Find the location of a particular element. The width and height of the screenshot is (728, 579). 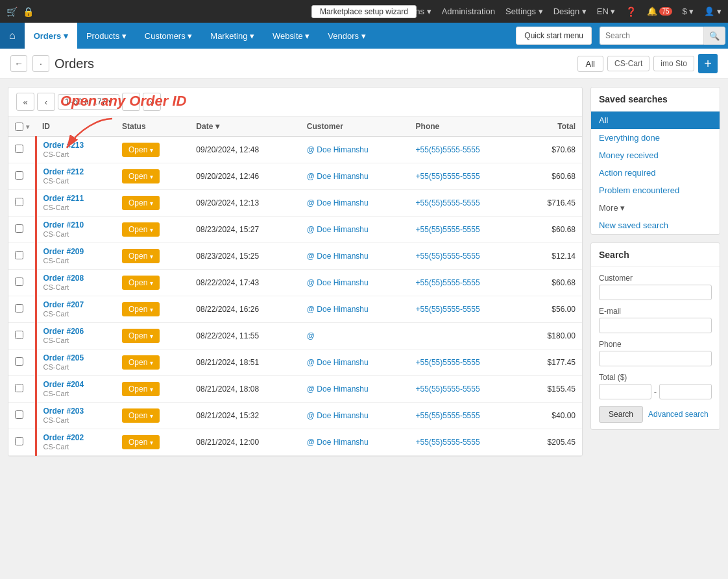

notifications-btn: 🔔 75 is located at coordinates (659, 12).